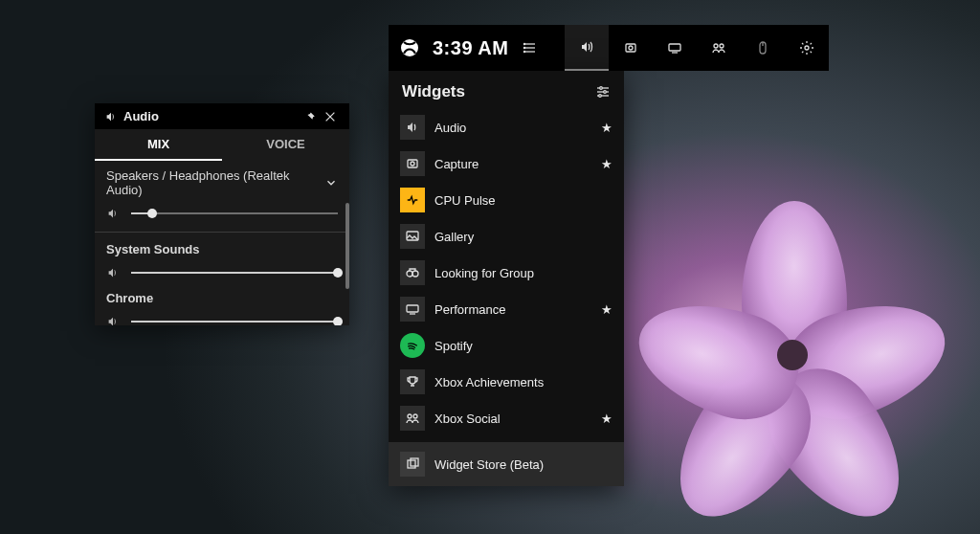 This screenshot has width=980, height=534. What do you see at coordinates (222, 214) in the screenshot?
I see `audio-widget: Audio MIX VOICE Speakers / Headphones (R…` at bounding box center [222, 214].